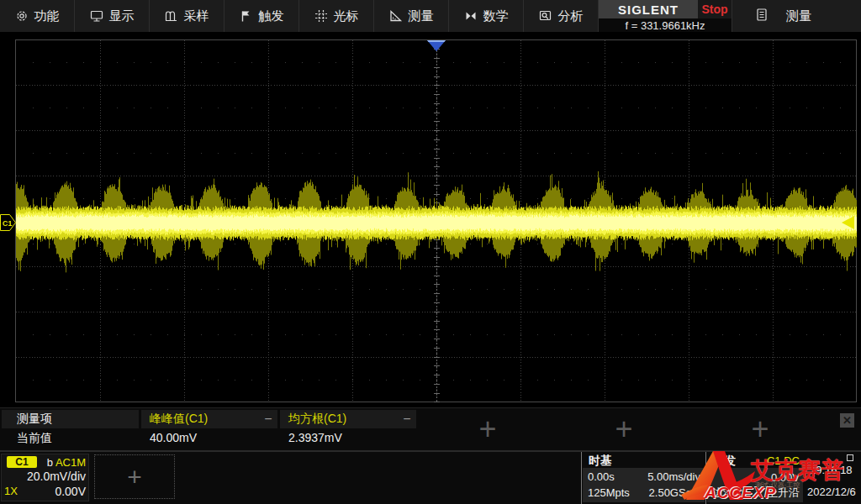 This screenshot has width=861, height=504. I want to click on menu-label: 数学, so click(496, 17).